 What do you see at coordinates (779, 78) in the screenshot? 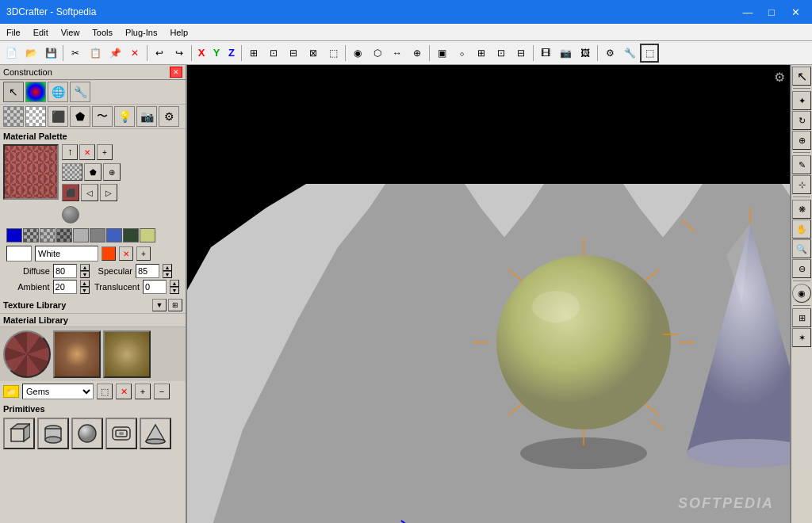
I see `viewport-gear-icon: ⚙` at bounding box center [779, 78].